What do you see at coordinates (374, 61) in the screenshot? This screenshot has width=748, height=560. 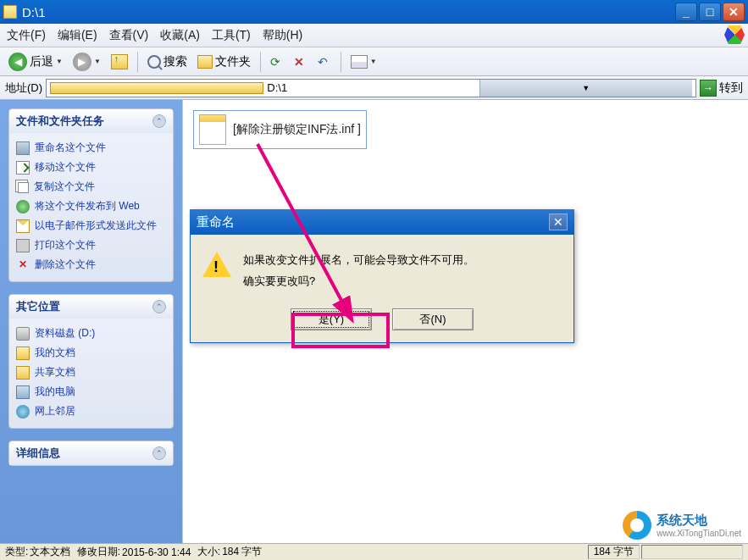 I see `views-dropdown-icon: ▼` at bounding box center [374, 61].